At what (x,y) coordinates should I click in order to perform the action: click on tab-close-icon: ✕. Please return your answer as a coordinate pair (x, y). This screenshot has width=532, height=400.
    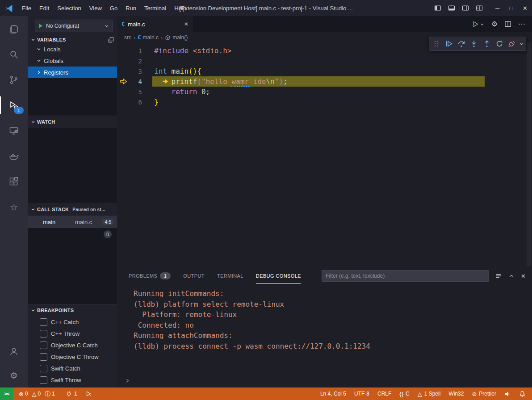
    Looking at the image, I should click on (186, 24).